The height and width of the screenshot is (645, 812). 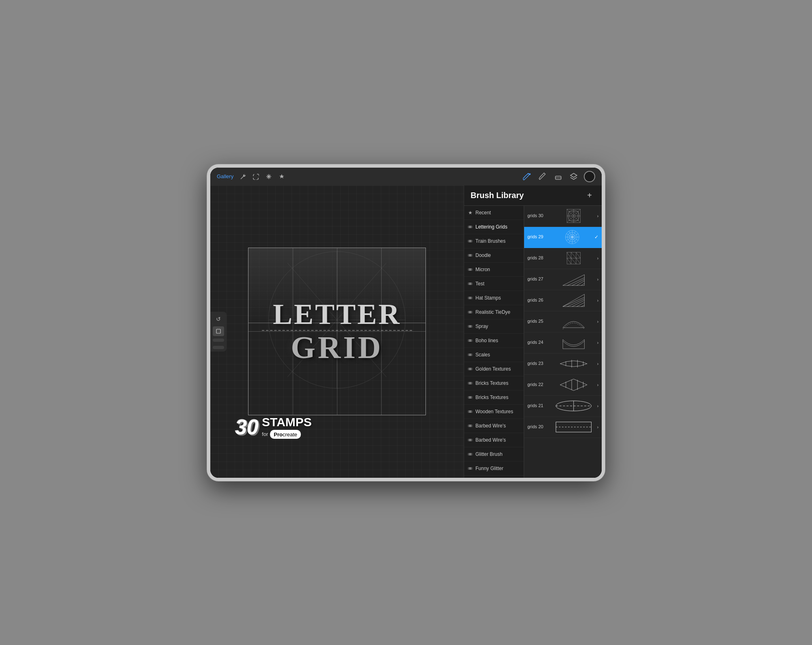 What do you see at coordinates (539, 300) in the screenshot?
I see `brush-name: grids 26` at bounding box center [539, 300].